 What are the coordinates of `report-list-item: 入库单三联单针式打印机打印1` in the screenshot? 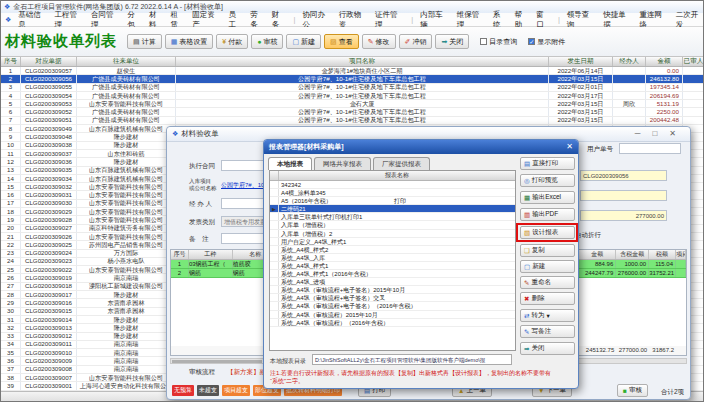 It's located at (392, 217).